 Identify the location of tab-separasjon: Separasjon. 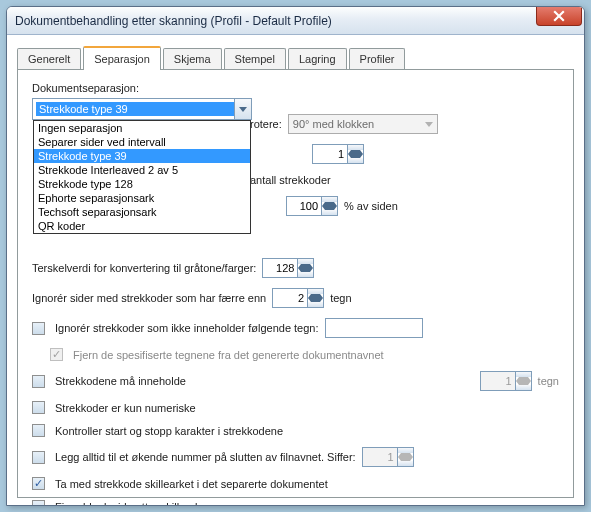
(122, 58).